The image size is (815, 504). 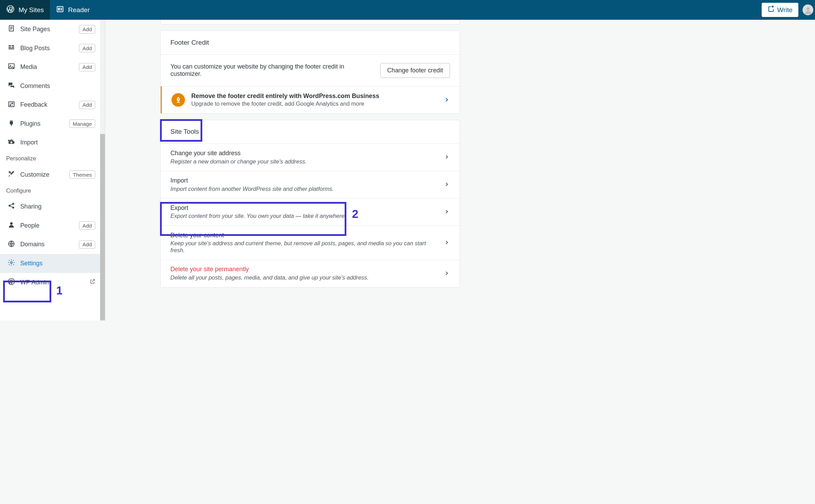 What do you see at coordinates (53, 206) in the screenshot?
I see `sidebar-item-sharing: Sharing` at bounding box center [53, 206].